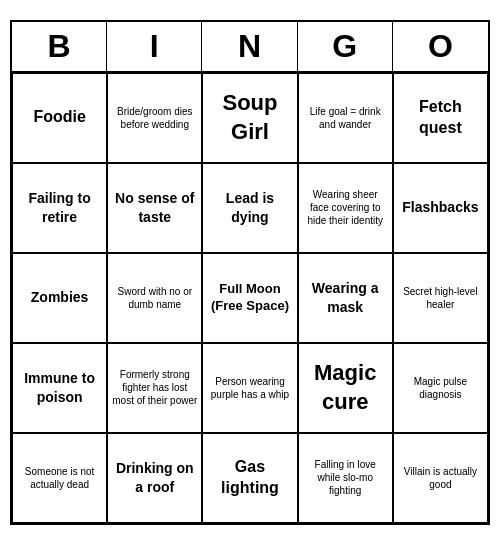 This screenshot has height=544, width=500. I want to click on bingo-cell-18: Magic cure, so click(346, 388).